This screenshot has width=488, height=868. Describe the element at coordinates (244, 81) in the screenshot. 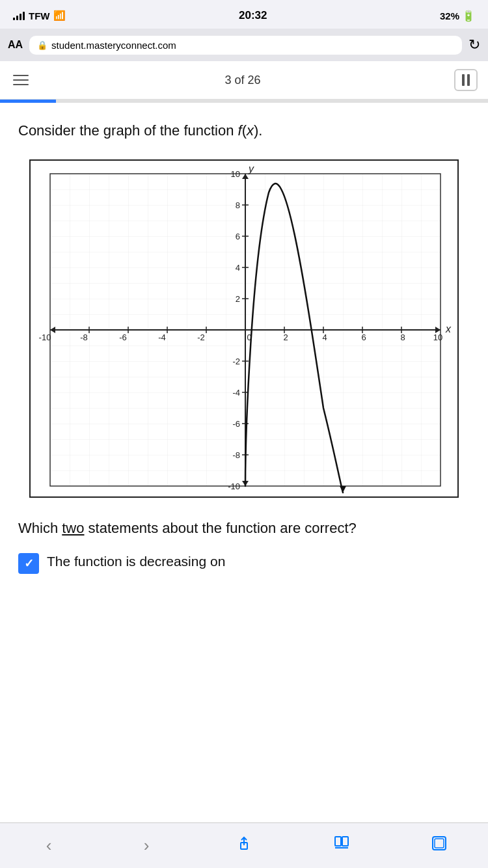

I see `toolbar: 3 of 26` at that location.